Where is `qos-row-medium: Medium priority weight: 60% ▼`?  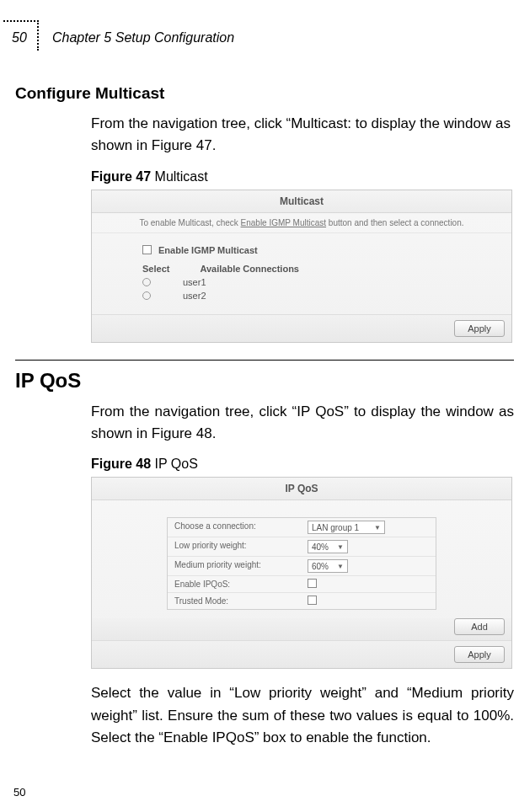 qos-row-medium: Medium priority weight: 60% ▼ is located at coordinates (302, 566).